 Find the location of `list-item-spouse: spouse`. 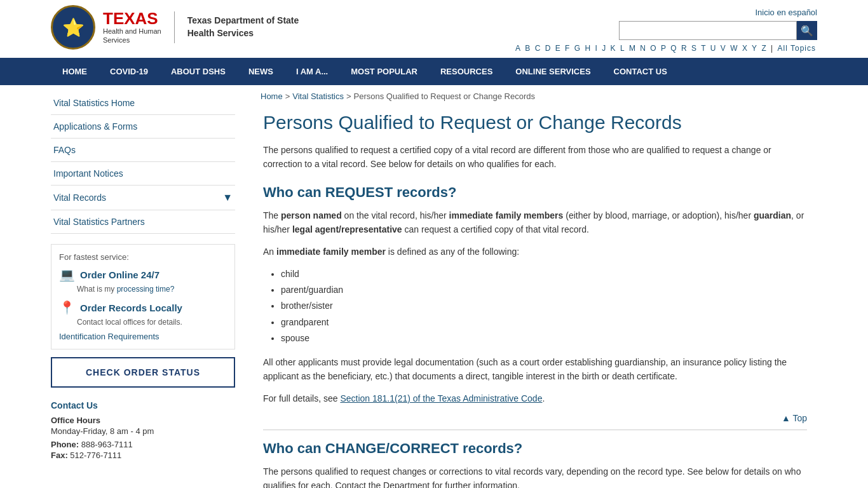

list-item-spouse: spouse is located at coordinates (544, 338).